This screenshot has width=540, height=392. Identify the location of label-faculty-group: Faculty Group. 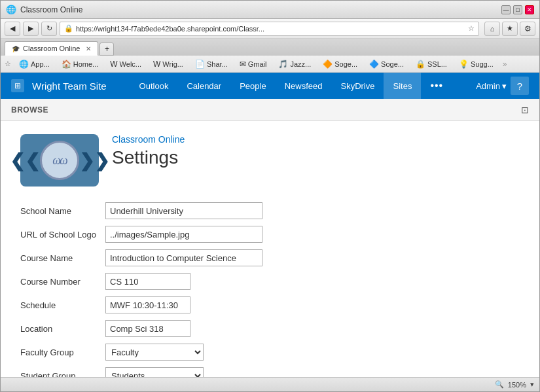
(63, 352).